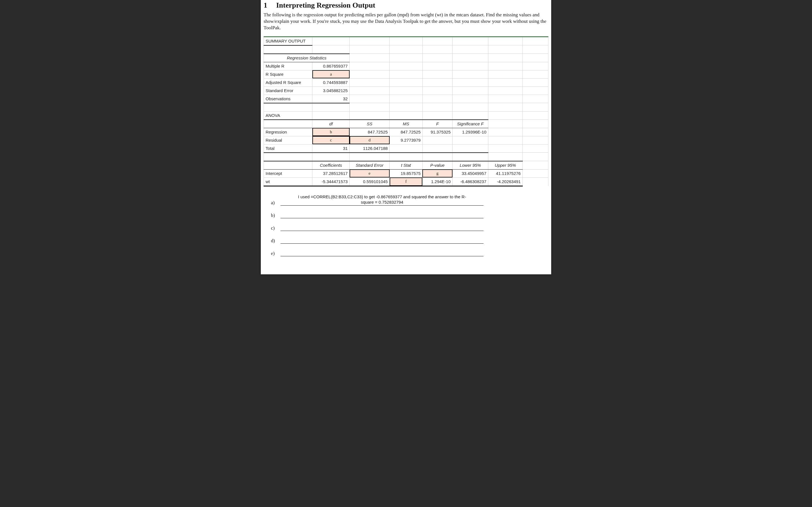 The image size is (812, 507). I want to click on regression-statistics-header: Regression Statistics, so click(307, 58).